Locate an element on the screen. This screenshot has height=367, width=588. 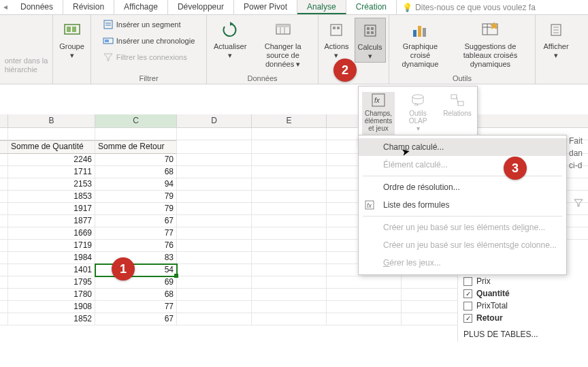
tab-affichage: Affichage is located at coordinates (142, 7).